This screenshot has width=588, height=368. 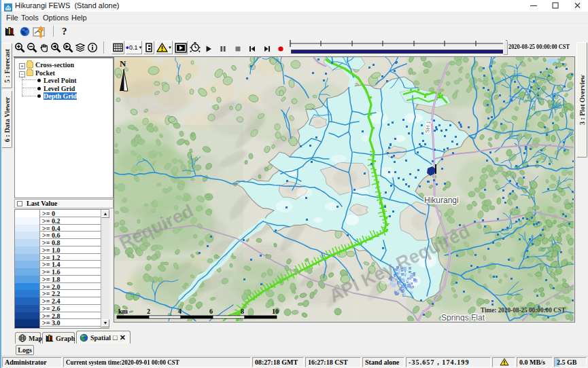 I want to click on svg-text: km, so click(x=124, y=311).